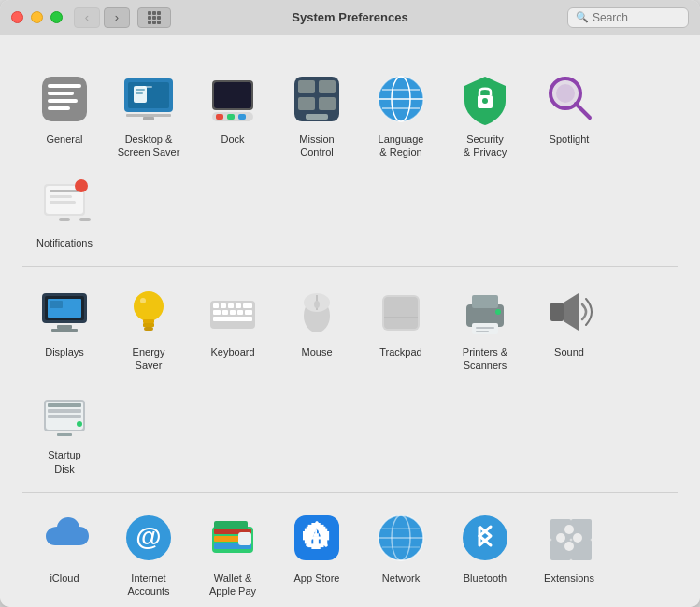 The width and height of the screenshot is (700, 607). I want to click on spotlight-pref: Spotlight, so click(569, 116).